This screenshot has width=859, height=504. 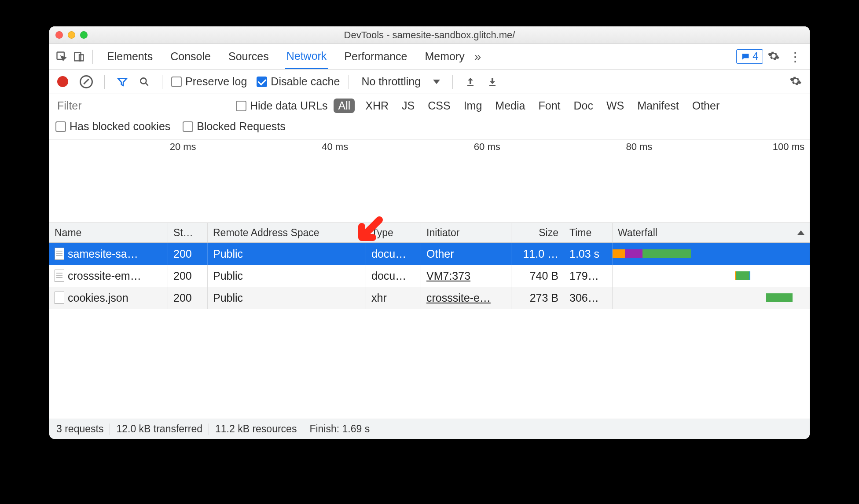 What do you see at coordinates (582, 147) in the screenshot?
I see `timeline-tick: 80 ms` at bounding box center [582, 147].